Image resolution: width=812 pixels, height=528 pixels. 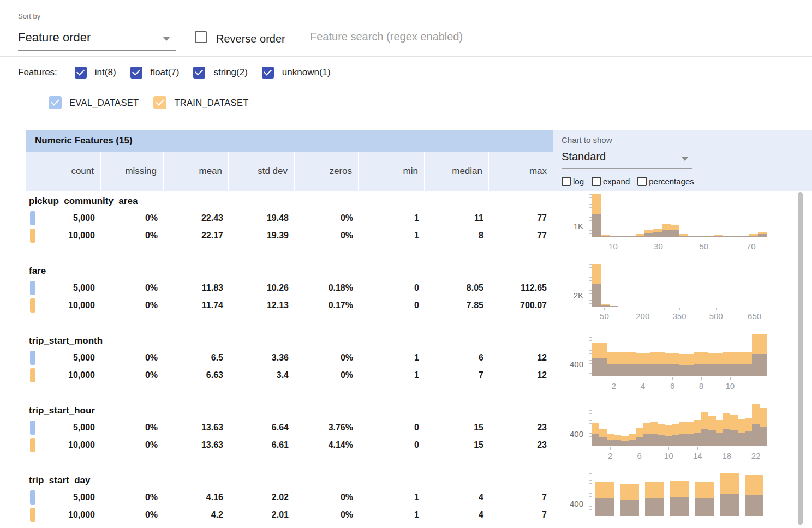 I want to click on stat-mean: 11.74, so click(x=196, y=305).